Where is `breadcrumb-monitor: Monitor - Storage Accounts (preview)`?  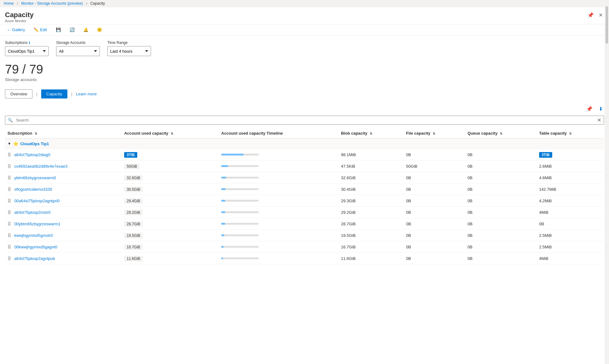 breadcrumb-monitor: Monitor - Storage Accounts (preview) is located at coordinates (52, 3).